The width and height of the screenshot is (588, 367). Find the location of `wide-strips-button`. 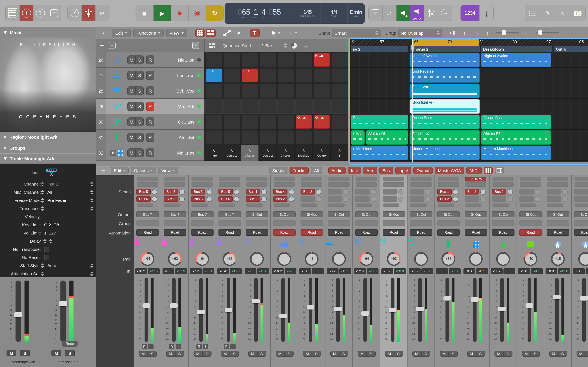

wide-strips-button is located at coordinates (500, 170).